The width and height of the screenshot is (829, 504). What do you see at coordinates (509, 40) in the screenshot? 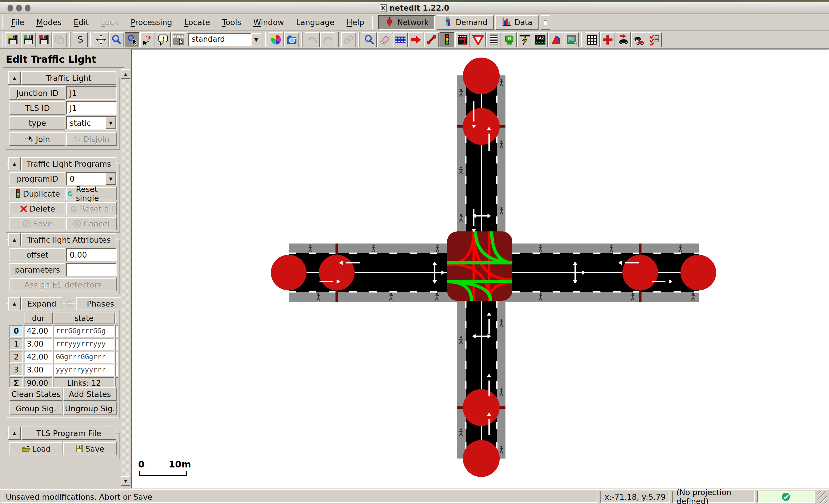
I see `additional-mode-button: H` at bounding box center [509, 40].